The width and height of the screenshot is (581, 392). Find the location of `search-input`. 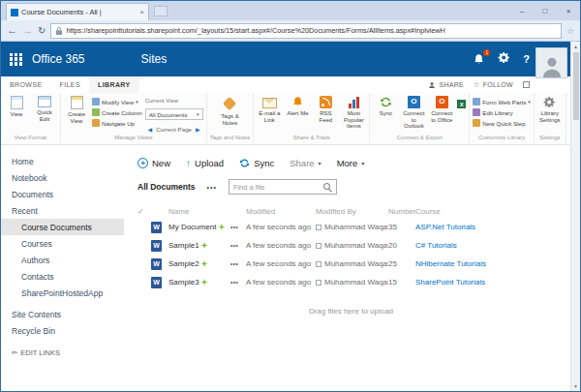

search-input is located at coordinates (277, 188).